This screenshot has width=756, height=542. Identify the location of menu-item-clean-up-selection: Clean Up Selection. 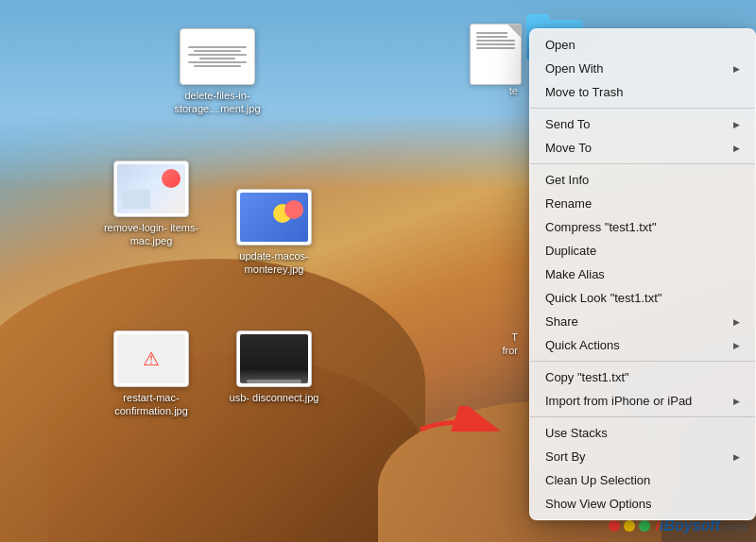
(643, 480).